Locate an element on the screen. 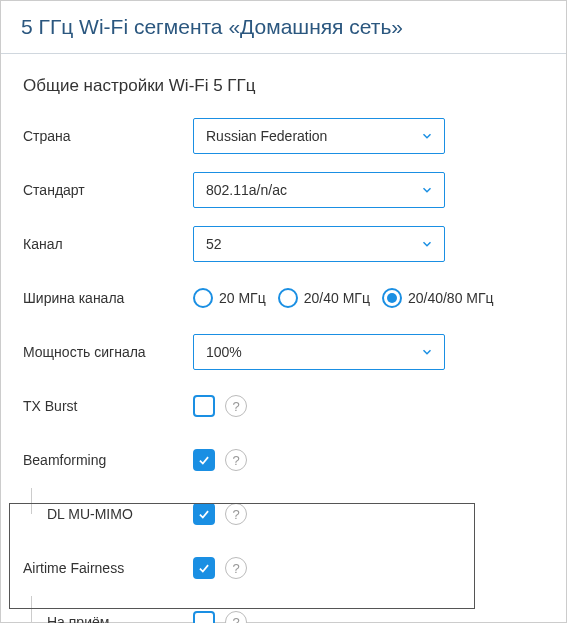 This screenshot has height=623, width=567. row-power: Мощность сигнала 100% is located at coordinates (284, 352).